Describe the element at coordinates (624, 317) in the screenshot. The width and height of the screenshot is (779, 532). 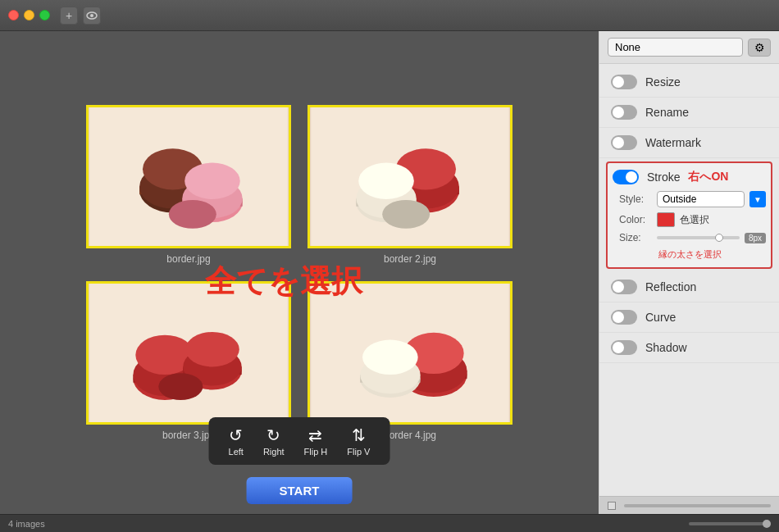
I see `curve-toggle` at that location.